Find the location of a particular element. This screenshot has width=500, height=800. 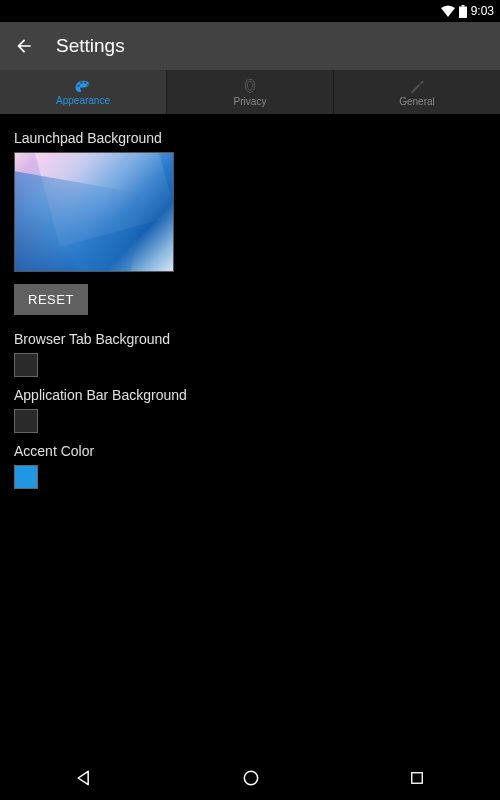

tab-label: Appearance is located at coordinates (83, 100).